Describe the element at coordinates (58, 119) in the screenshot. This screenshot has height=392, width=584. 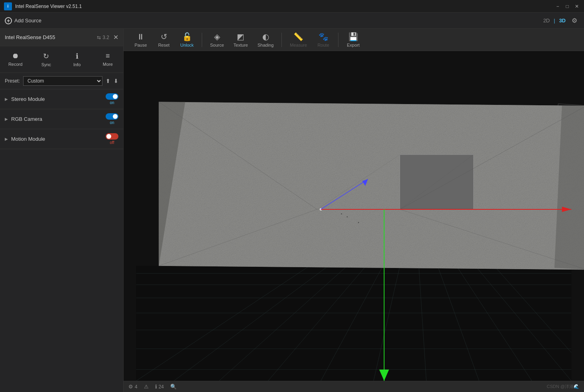
I see `rgb-module-name: RGB Camera` at that location.